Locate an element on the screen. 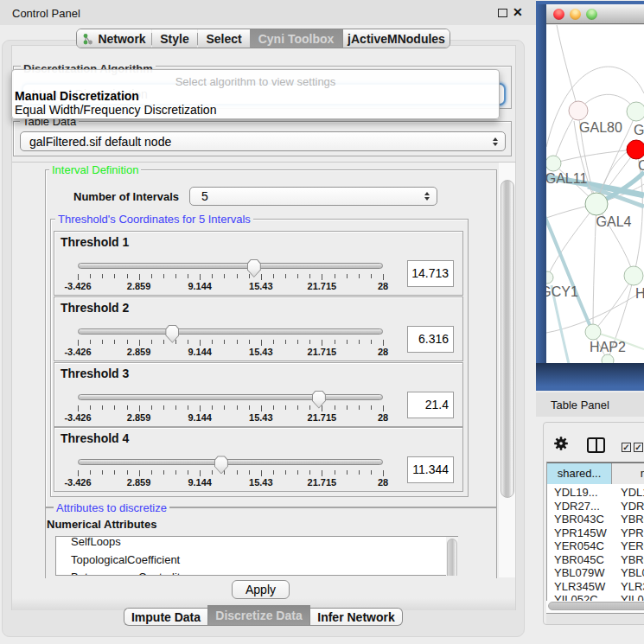 Image resolution: width=644 pixels, height=644 pixels. threshold-value-field: 6.316 is located at coordinates (430, 339).